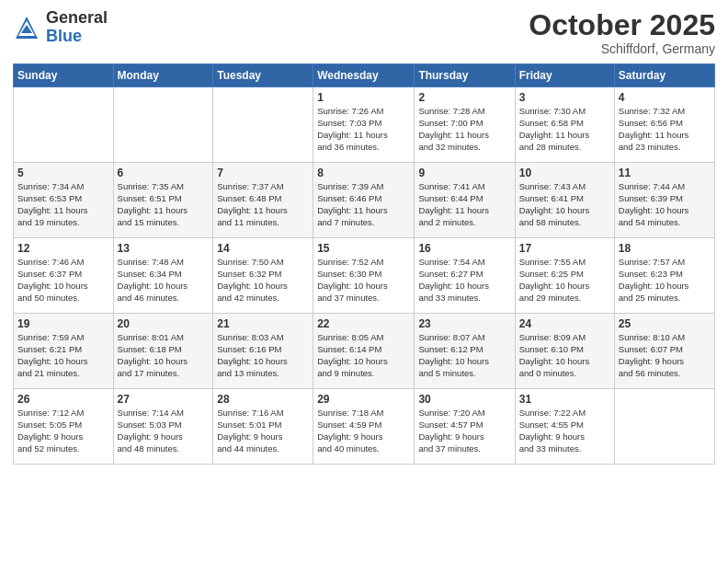 Image resolution: width=728 pixels, height=563 pixels. What do you see at coordinates (564, 431) in the screenshot?
I see `day-info: Sunrise: 7:22 AM Sunset: 4:55 PM Dayligh…` at bounding box center [564, 431].